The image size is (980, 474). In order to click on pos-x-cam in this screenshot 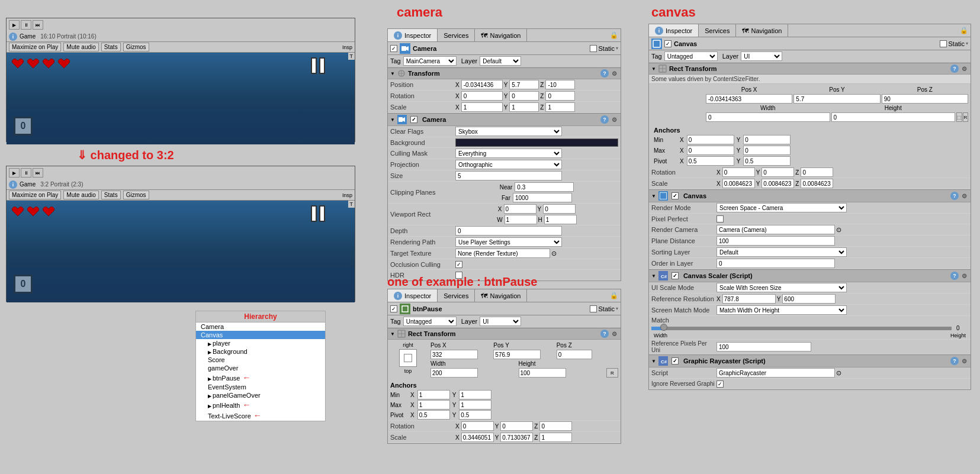, I will do `click(482, 85)`.